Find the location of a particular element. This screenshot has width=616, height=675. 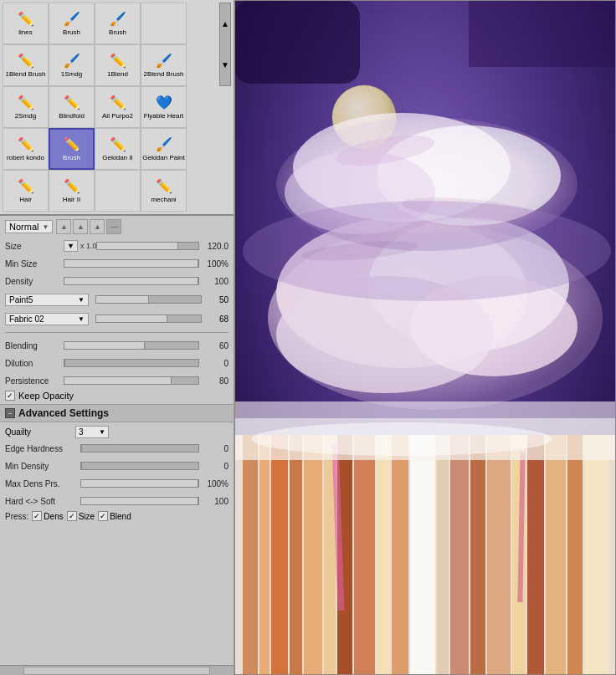

hard-soft-value: 100 is located at coordinates (215, 502).